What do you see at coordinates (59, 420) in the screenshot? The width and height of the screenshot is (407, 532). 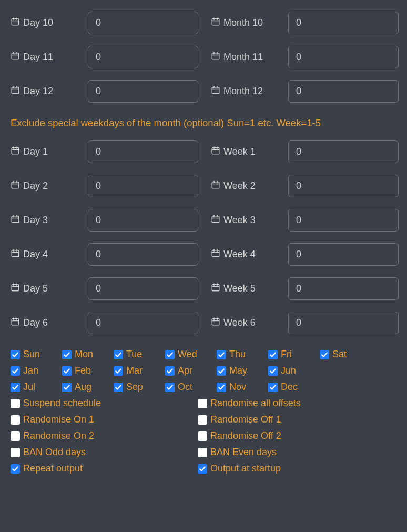 I see `option-label: Randomise On 1` at bounding box center [59, 420].